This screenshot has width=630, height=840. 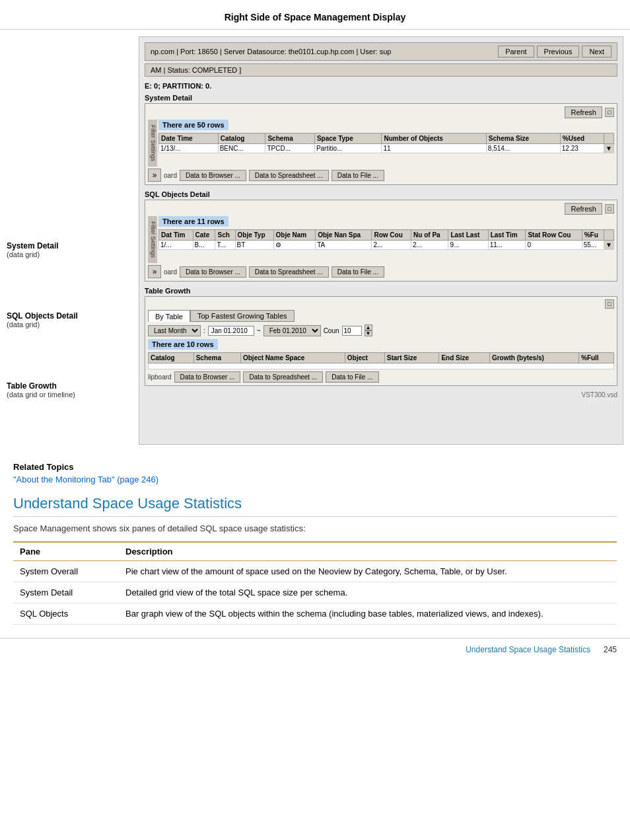 I want to click on sql-objects-panel-header: Refresh □, so click(x=381, y=209).